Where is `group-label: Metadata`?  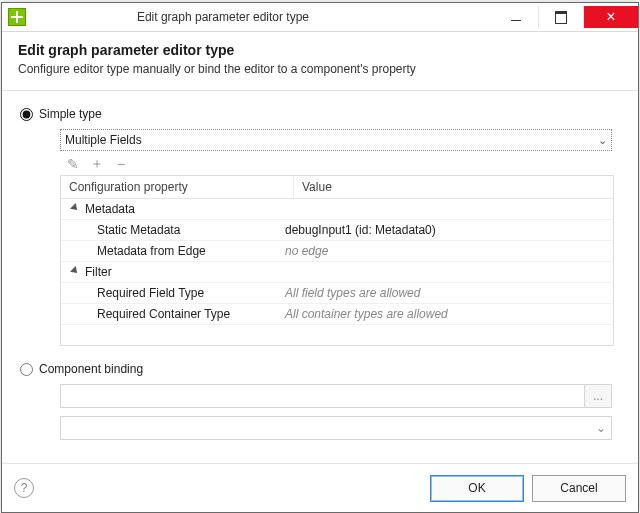 group-label: Metadata is located at coordinates (110, 209).